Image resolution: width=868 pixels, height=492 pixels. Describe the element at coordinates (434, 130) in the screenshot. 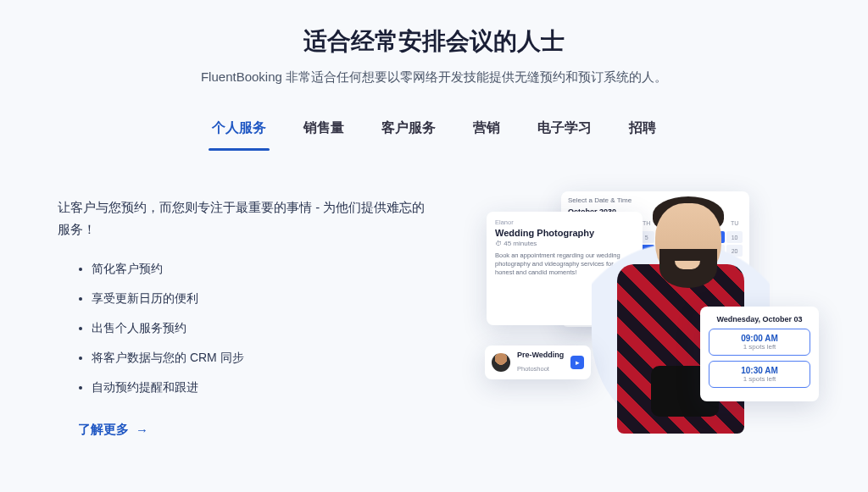

I see `tabs: 个人服务 销售量 客户服务 营销 电子学习 招聘` at that location.